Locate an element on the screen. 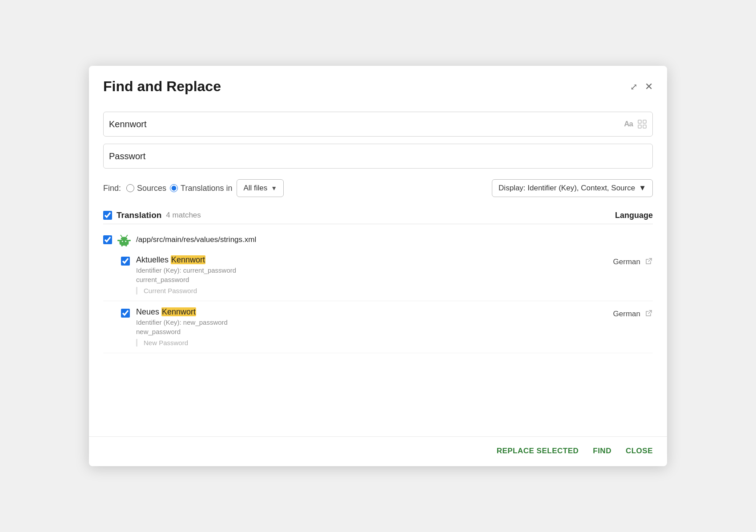  all-files-dropdown: All files ▼ is located at coordinates (260, 188).